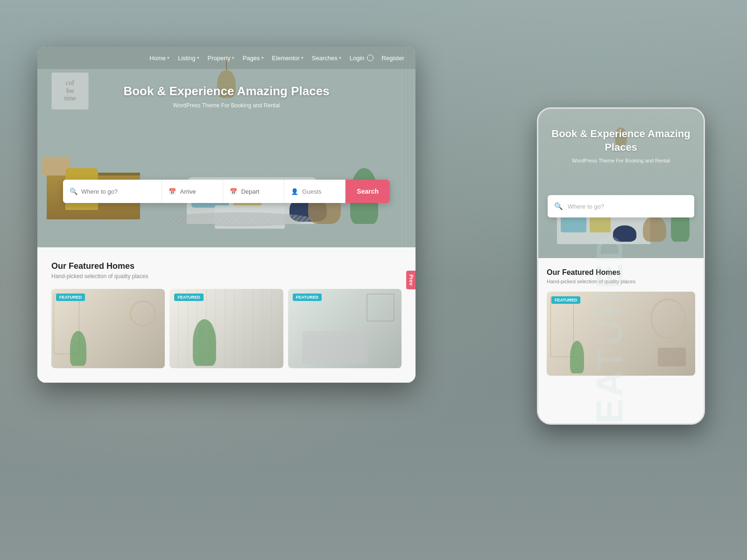  Describe the element at coordinates (118, 191) in the screenshot. I see `where-input` at that location.